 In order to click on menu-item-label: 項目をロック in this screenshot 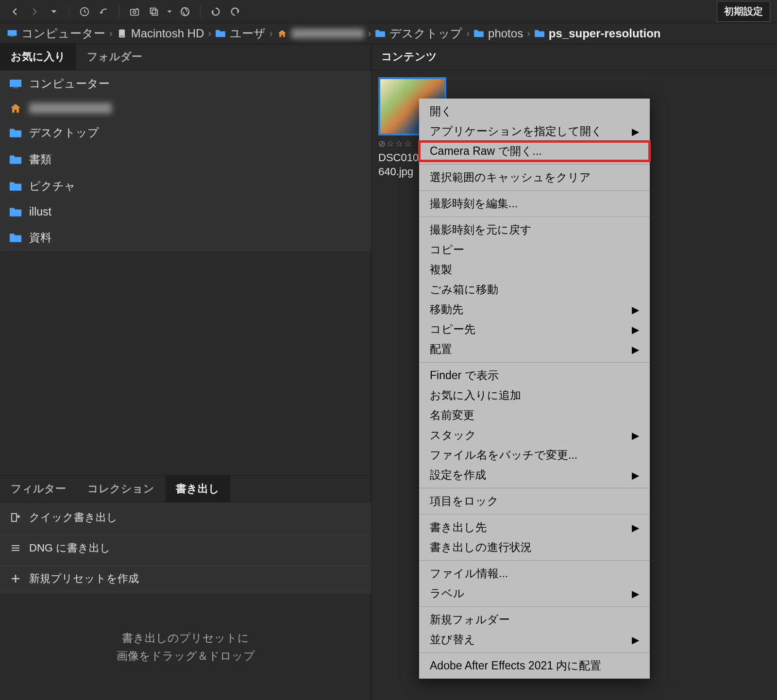, I will do `click(464, 501)`.